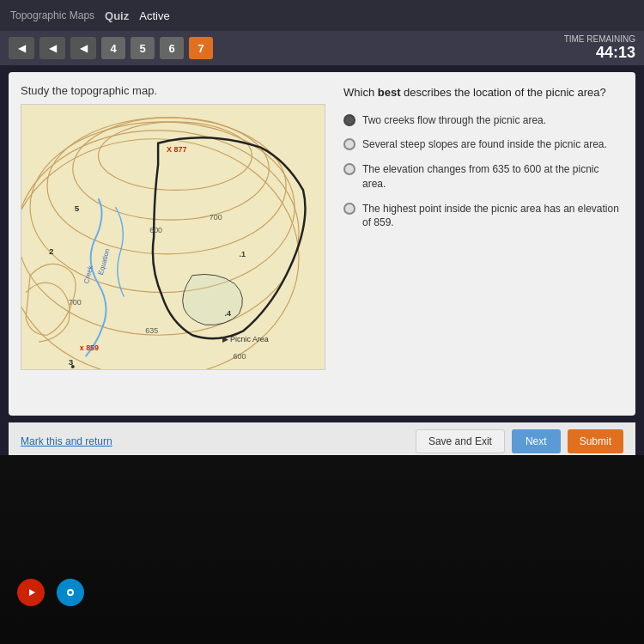 The width and height of the screenshot is (644, 644). Describe the element at coordinates (322, 439) in the screenshot. I see `bottom-bar: Mark this and return Save and Exit Next …` at that location.